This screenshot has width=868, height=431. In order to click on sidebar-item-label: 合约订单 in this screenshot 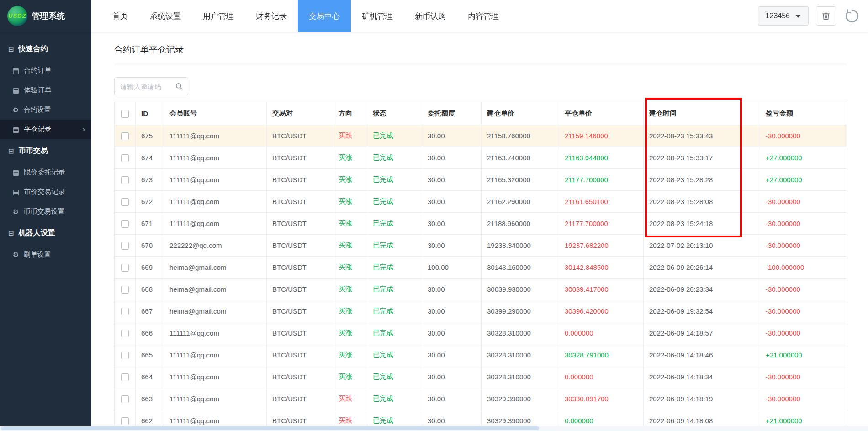, I will do `click(37, 70)`.